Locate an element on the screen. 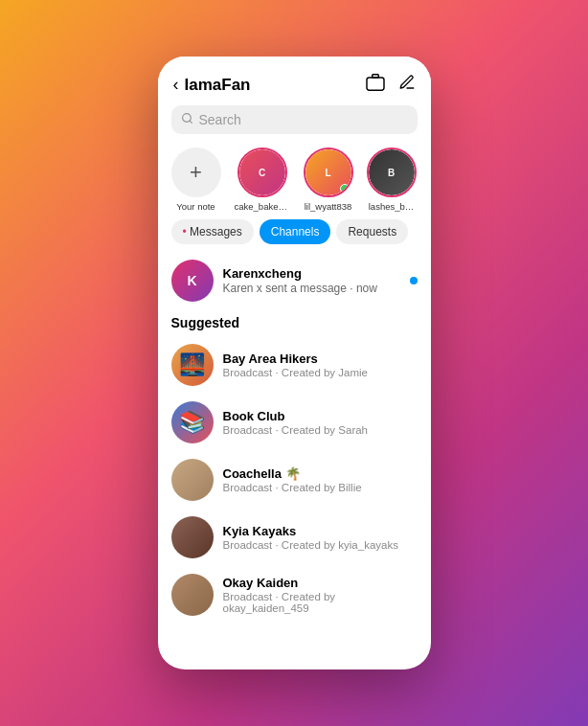 This screenshot has height=726, width=588. header: ‹ IamaFan is located at coordinates (295, 80).